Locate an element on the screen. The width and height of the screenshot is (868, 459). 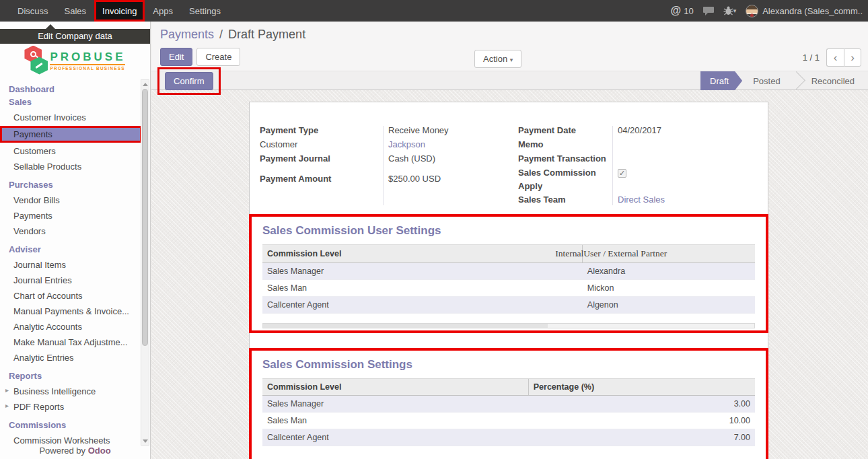
commission-settings-table: Commission Level Percentage (%) Sales Ma… is located at coordinates (509, 412).